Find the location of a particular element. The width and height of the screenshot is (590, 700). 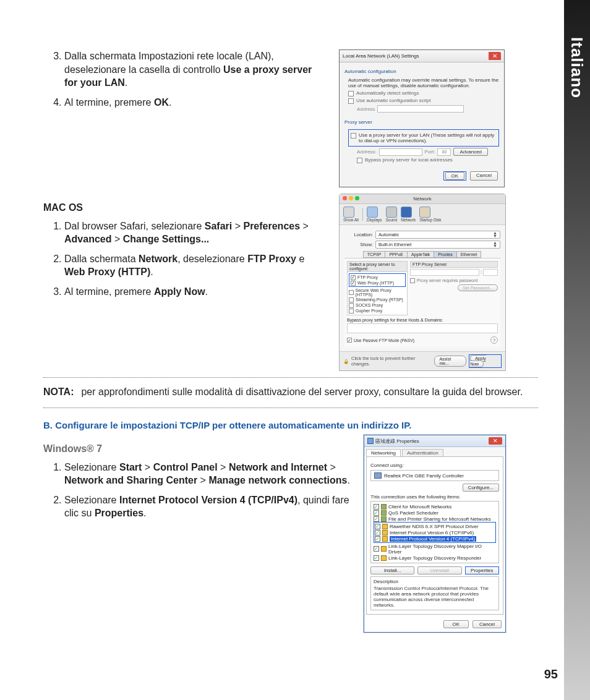

auto-box: Automatic configuration may override man… is located at coordinates (422, 96).